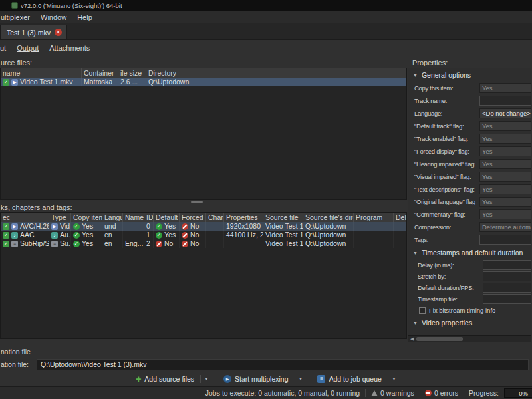  Describe the element at coordinates (445, 101) in the screenshot. I see `field-label: Track name:` at that location.